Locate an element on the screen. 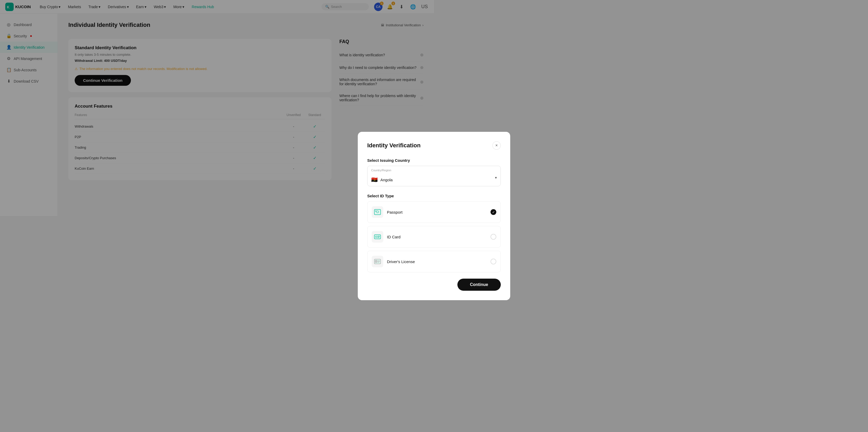 This screenshot has height=432, width=868. identity-verification-modal: Identity Verification × Select Issuing C… is located at coordinates (396, 174).